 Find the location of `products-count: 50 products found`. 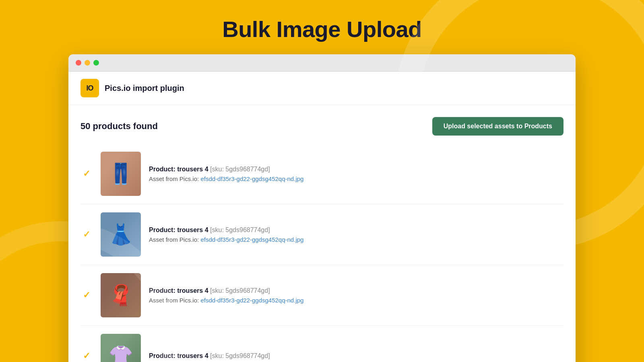

products-count: 50 products found is located at coordinates (119, 126).